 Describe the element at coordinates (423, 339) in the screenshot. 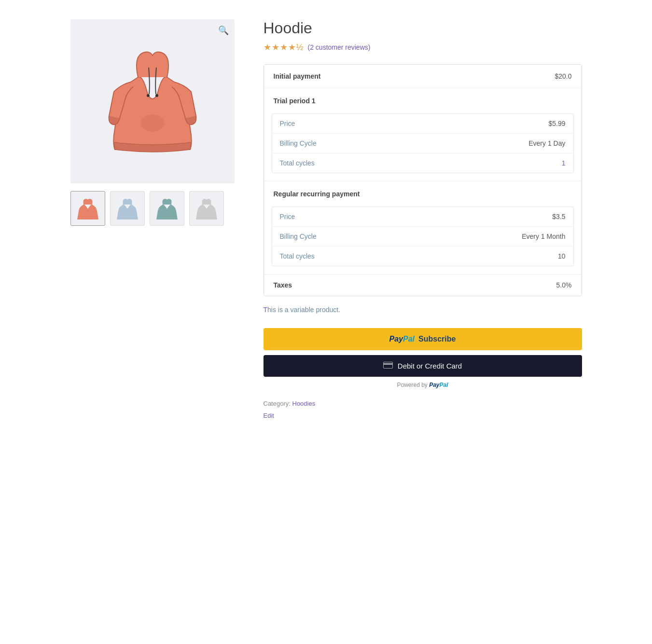

I see `paypal-subscribe-button: PayPal Subscribe` at that location.